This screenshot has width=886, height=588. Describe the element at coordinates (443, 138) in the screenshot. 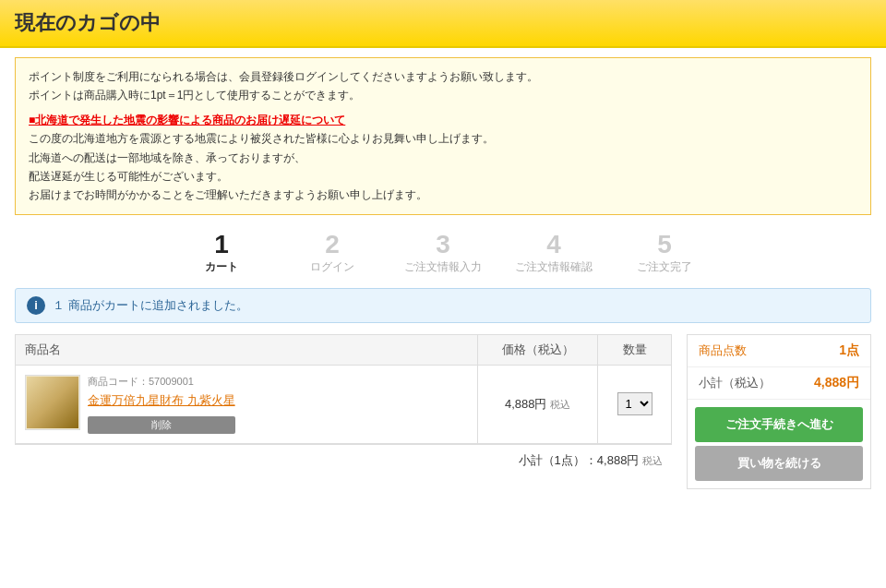

I see `earthquake-line1: この度の北海道地方を震源とする地震により被災された皆様に心よりお見舞い申し上げま…` at that location.